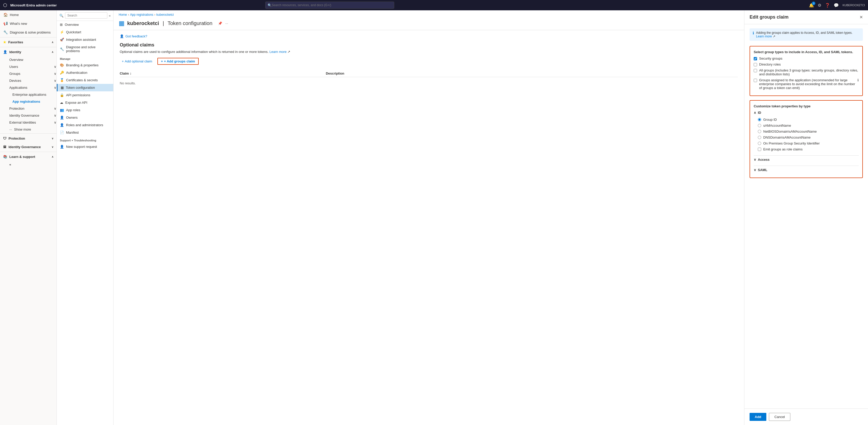 The width and height of the screenshot is (868, 425). What do you see at coordinates (836, 5) in the screenshot?
I see `chat-icon: 💬` at bounding box center [836, 5].